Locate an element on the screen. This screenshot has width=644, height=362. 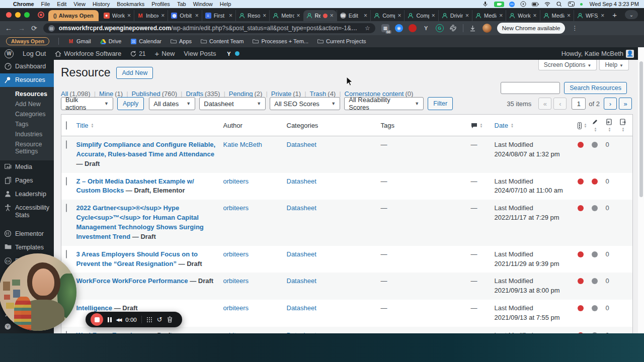
menubar-item-file: File is located at coordinates (46, 4).